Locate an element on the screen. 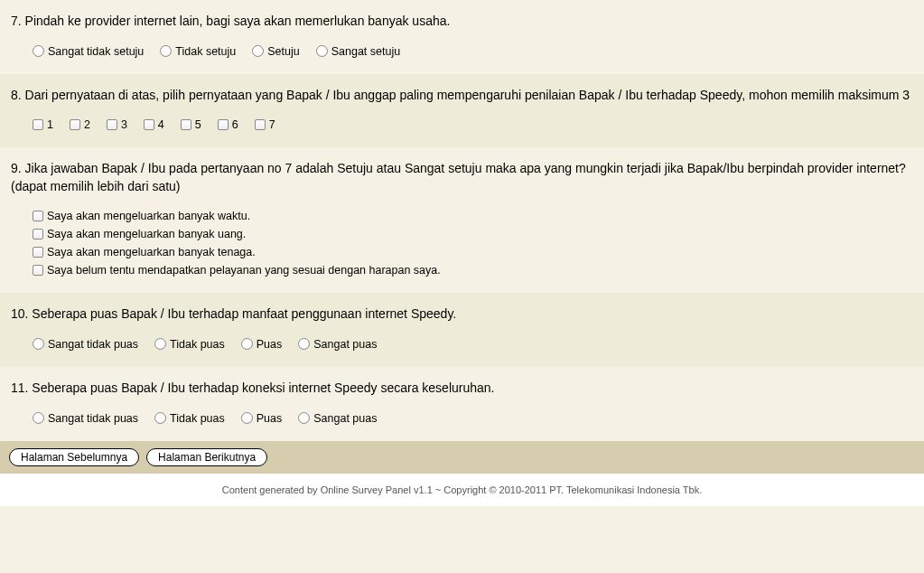 The height and width of the screenshot is (573, 924). q11-option-3: Sangat puas is located at coordinates (338, 418).